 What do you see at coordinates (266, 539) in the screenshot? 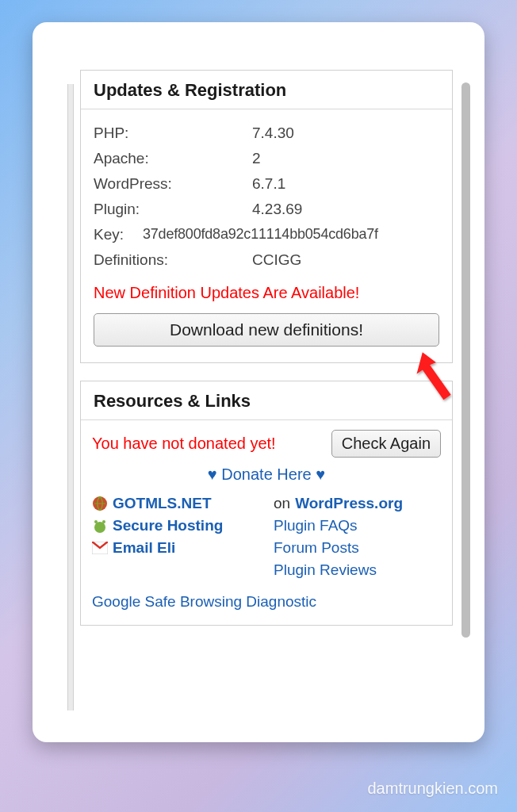
I see `links-columns: GOTMLS.NET Secure Hosting` at bounding box center [266, 539].